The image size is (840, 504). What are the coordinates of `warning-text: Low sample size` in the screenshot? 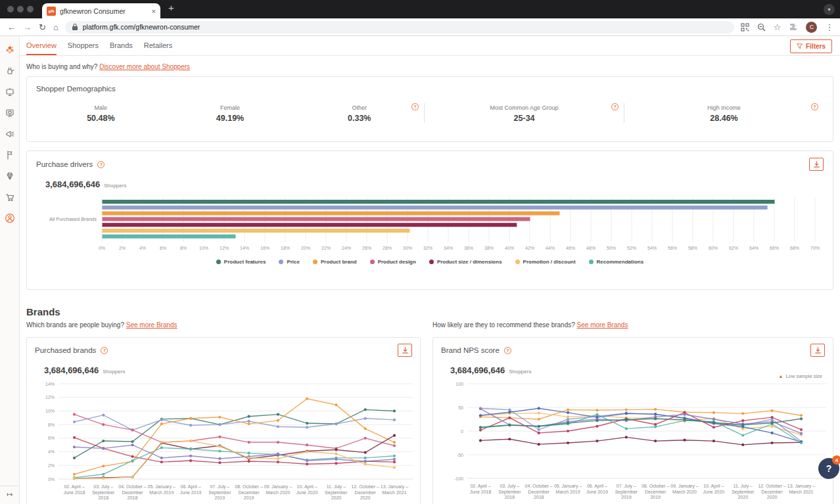 It's located at (805, 376).